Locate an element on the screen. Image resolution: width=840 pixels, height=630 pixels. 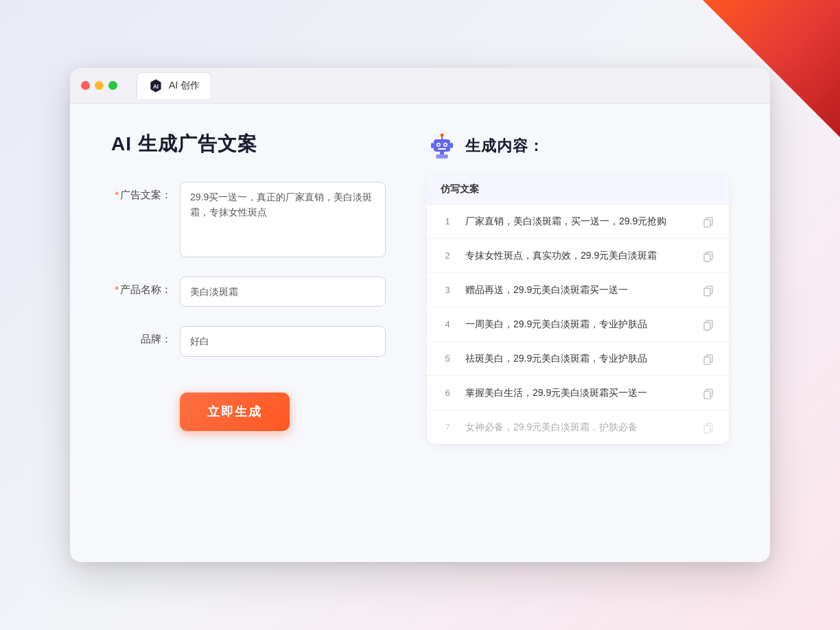
brand-group: 品牌： is located at coordinates (248, 341).